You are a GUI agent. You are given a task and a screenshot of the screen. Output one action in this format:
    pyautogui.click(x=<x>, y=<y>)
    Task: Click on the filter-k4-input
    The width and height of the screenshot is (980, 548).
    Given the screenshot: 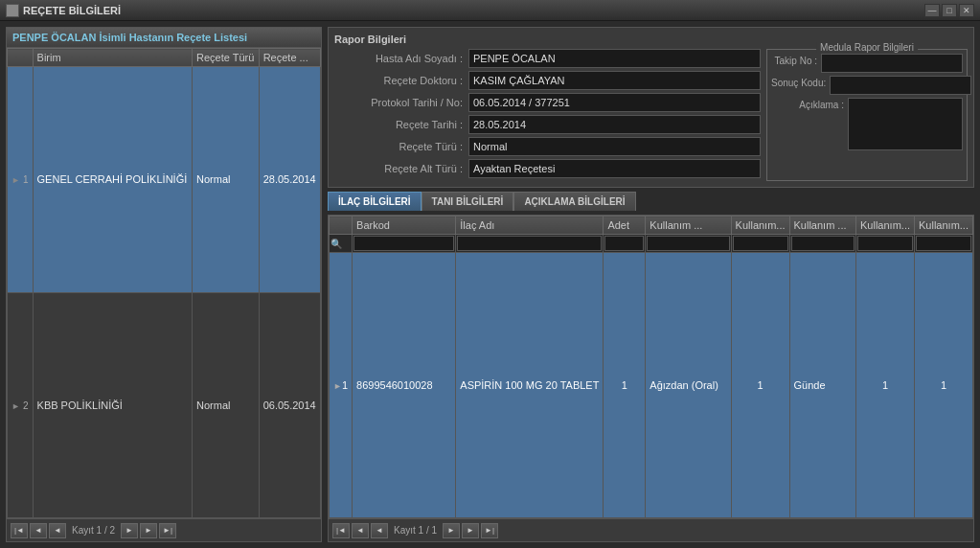 What is the action you would take?
    pyautogui.click(x=885, y=243)
    